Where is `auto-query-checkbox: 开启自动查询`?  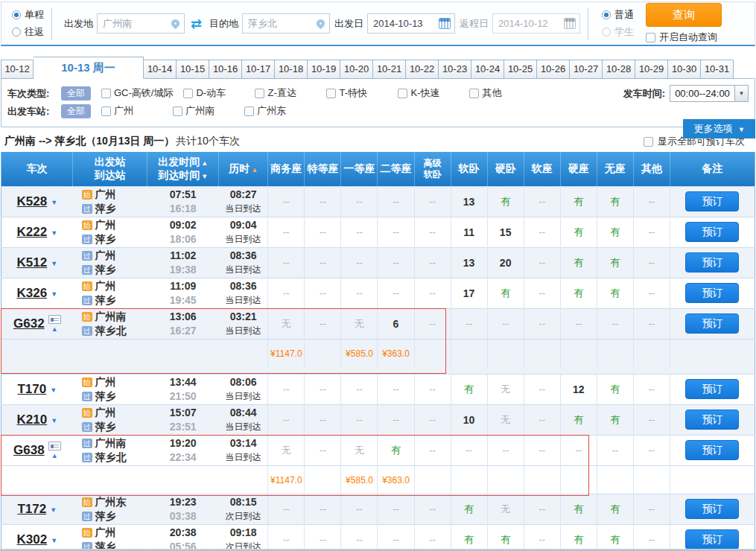
auto-query-checkbox: 开启自动查询 is located at coordinates (684, 37).